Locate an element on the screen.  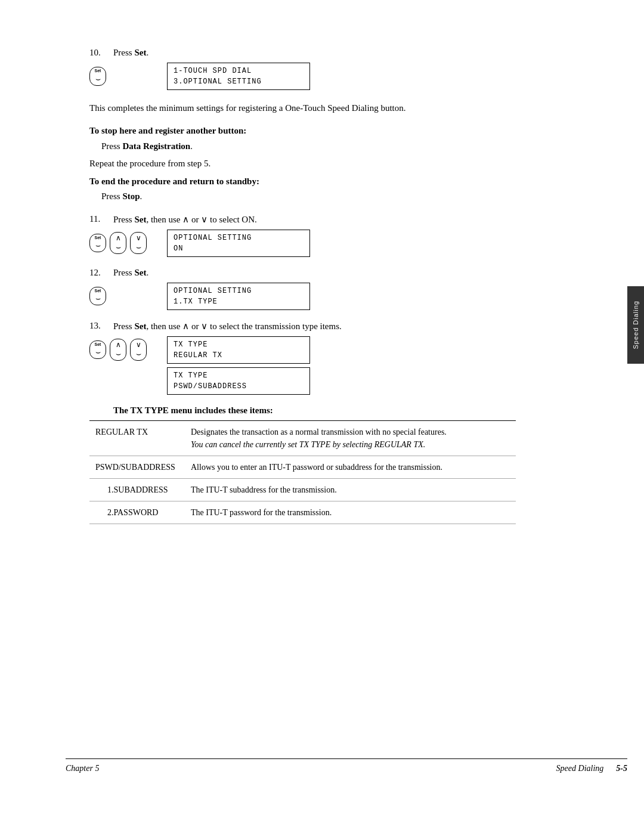
lcd-display-13b: TX TYPE PSWD/SUBADDRESS is located at coordinates (239, 381).